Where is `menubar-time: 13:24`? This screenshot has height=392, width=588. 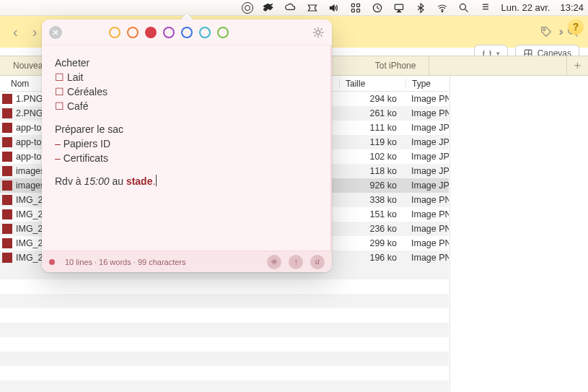
menubar-time: 13:24 is located at coordinates (571, 7).